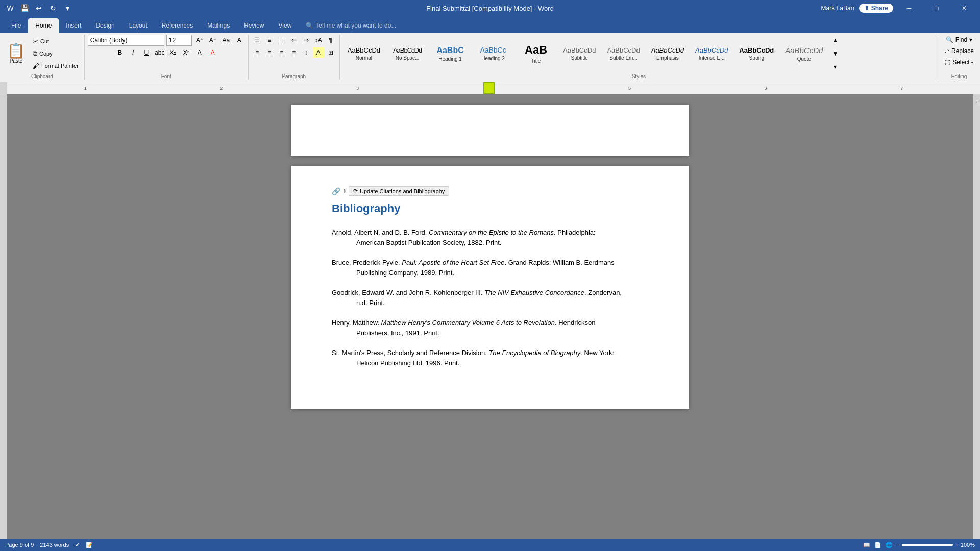 The image size is (980, 551). I want to click on styles-scroll: ▲ ▼ ▾, so click(835, 54).